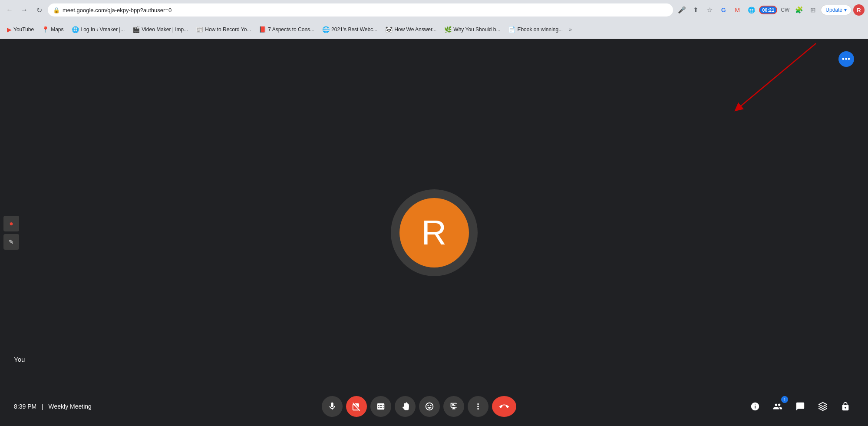  Describe the element at coordinates (755, 406) in the screenshot. I see `info-icon` at that location.